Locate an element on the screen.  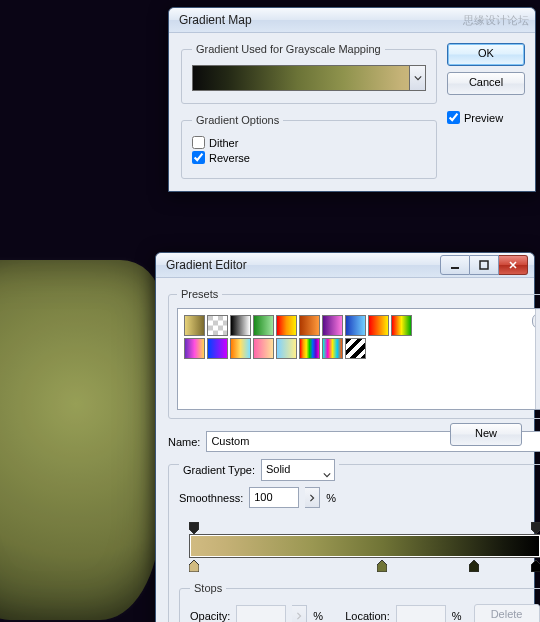
maximize-icon is located at coordinates (484, 265).